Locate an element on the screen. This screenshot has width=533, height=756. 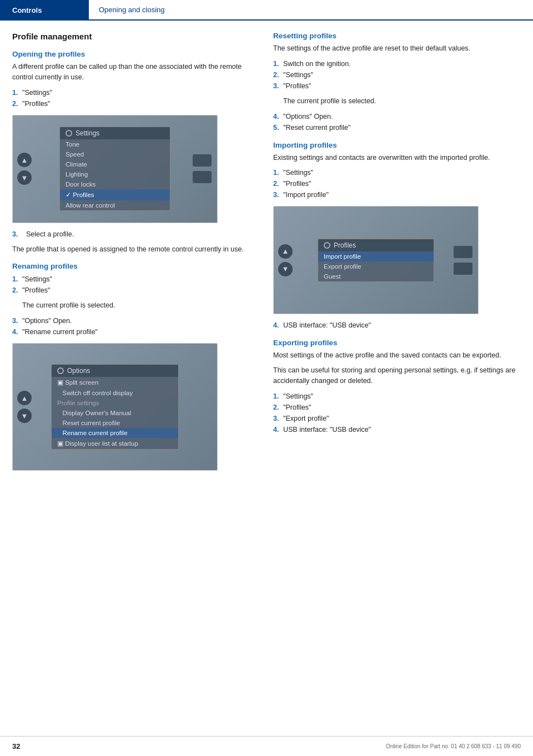
exporting-title: Exporting profiles is located at coordinates (395, 343).